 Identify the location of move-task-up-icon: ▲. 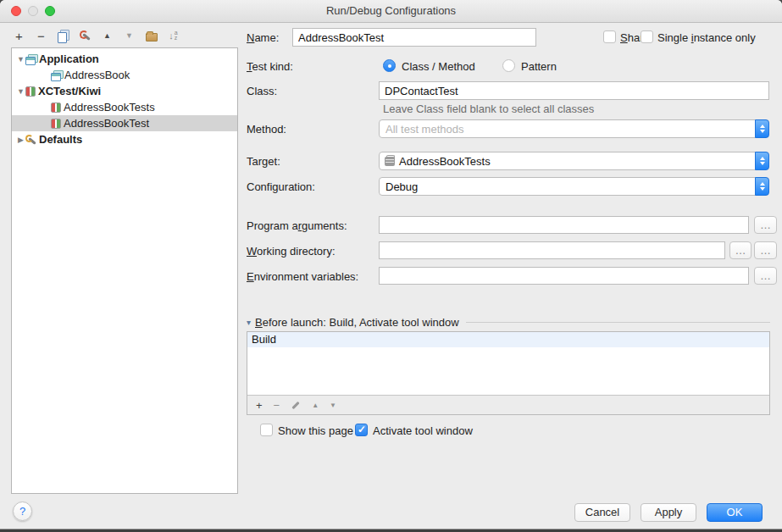
(315, 405).